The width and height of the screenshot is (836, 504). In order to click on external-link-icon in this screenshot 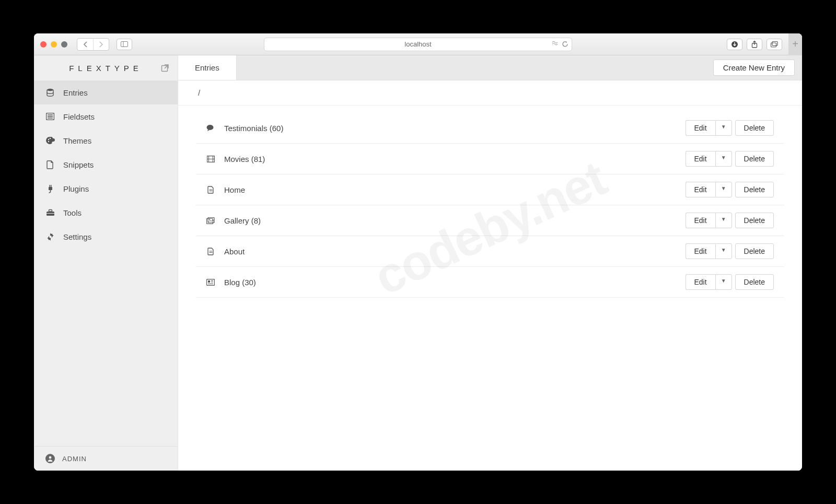, I will do `click(165, 68)`.